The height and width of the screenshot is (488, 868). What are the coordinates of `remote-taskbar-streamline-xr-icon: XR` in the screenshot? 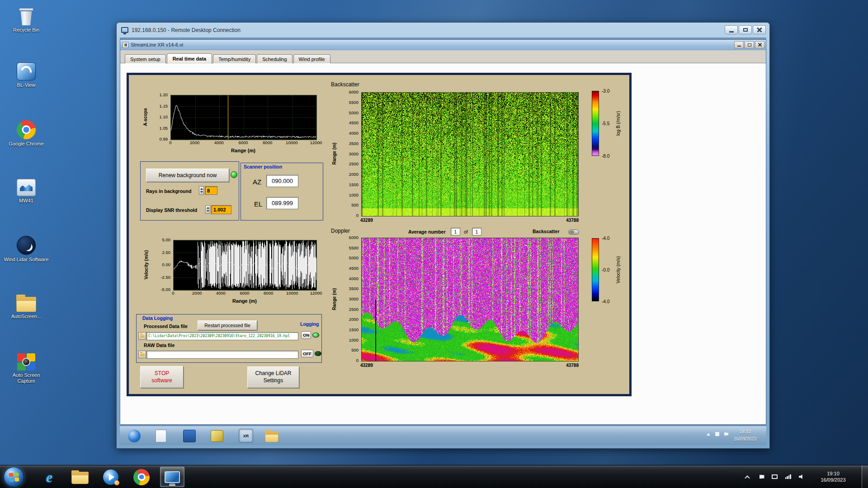 It's located at (246, 436).